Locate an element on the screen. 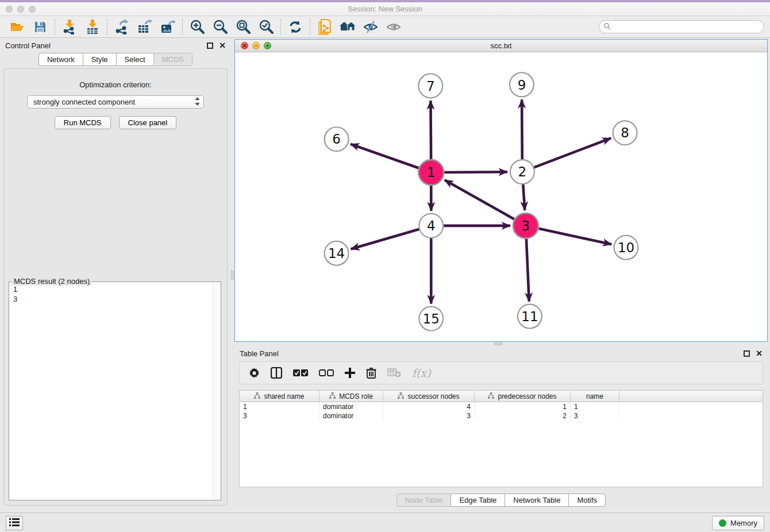 The height and width of the screenshot is (532, 770). show-all-button is located at coordinates (394, 27).